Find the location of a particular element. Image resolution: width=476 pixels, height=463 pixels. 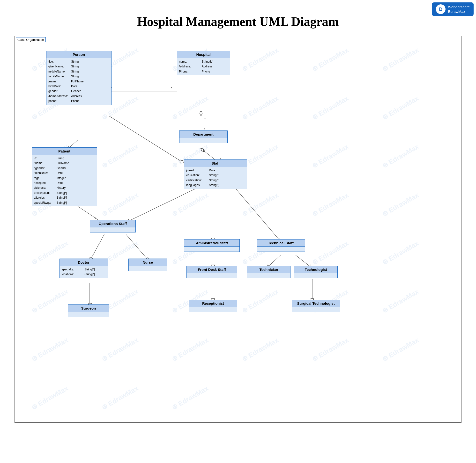

class-surgical-technologist-header: Surgical Technologist is located at coordinates (316, 303).